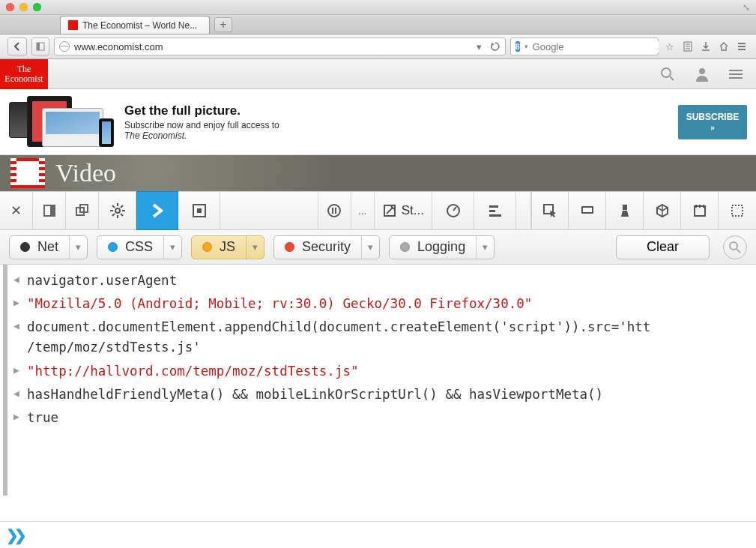 The width and height of the screenshot is (756, 548). What do you see at coordinates (280, 46) in the screenshot?
I see `url-bar: ▾` at bounding box center [280, 46].